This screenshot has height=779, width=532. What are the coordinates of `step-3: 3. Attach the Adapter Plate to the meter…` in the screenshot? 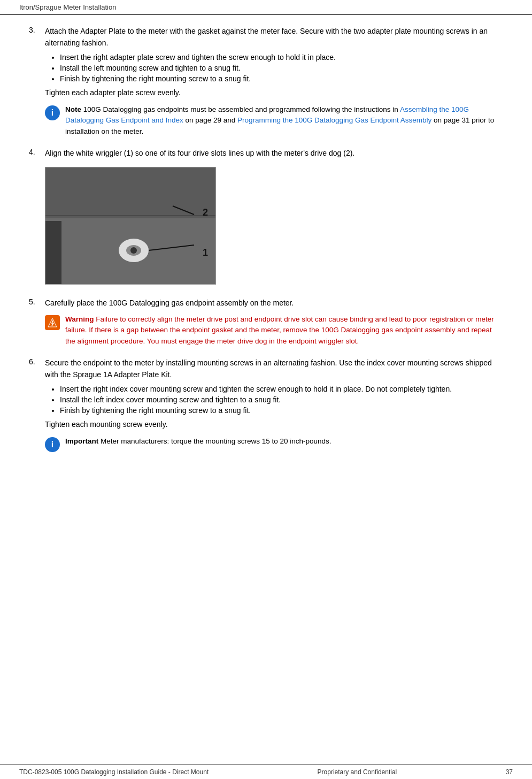 It's located at (266, 84).